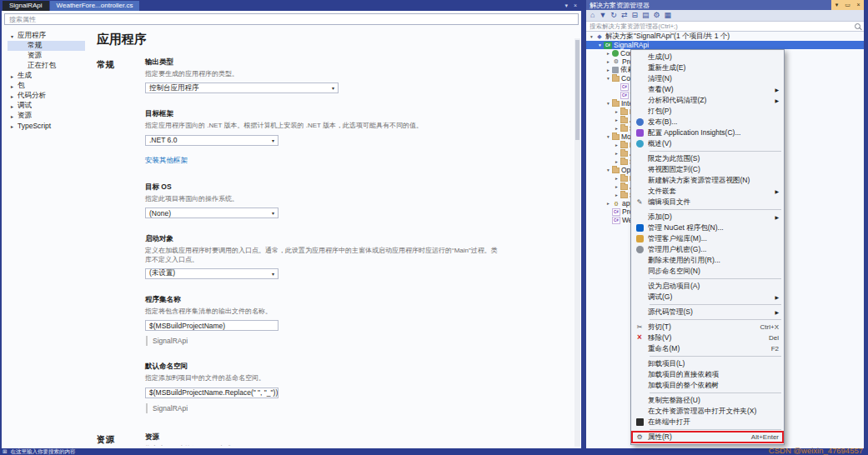 This screenshot has width=868, height=455. Describe the element at coordinates (720, 27) in the screenshot. I see `solution-search-input` at that location.